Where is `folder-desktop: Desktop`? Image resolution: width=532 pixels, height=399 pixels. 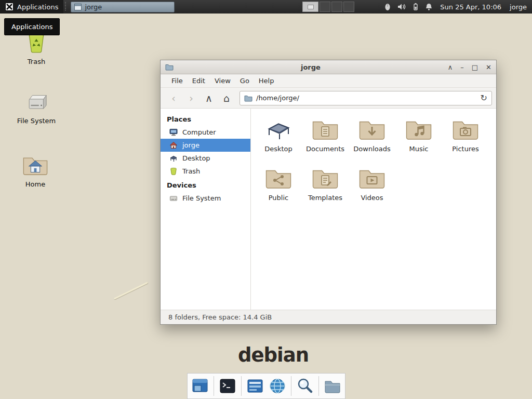 folder-desktop: Desktop is located at coordinates (278, 138).